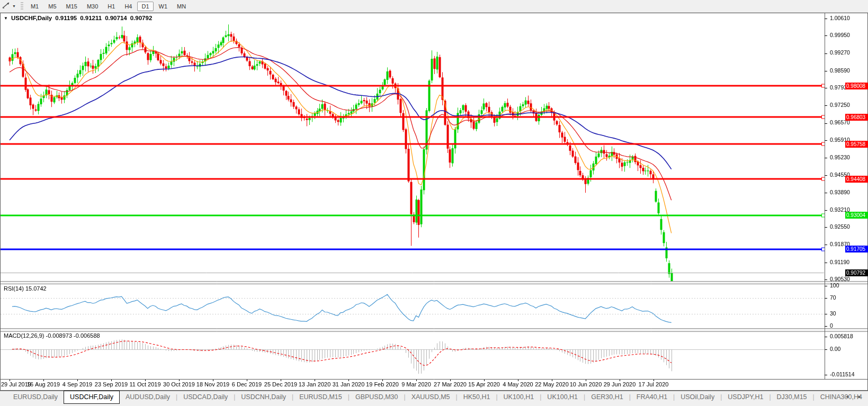  What do you see at coordinates (163, 6) in the screenshot?
I see `timeframe-button-w1: W1` at bounding box center [163, 6].